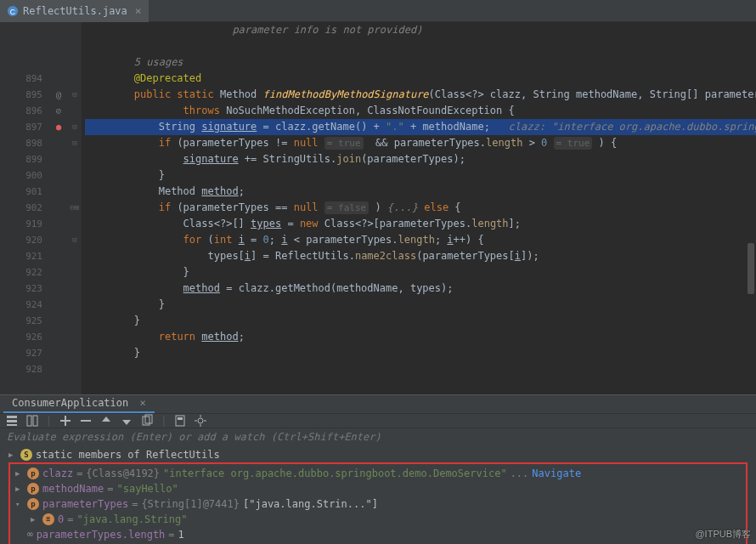 Image resolution: width=756 pixels, height=544 pixels. Describe the element at coordinates (138, 10) in the screenshot. I see `close-tab-icon: ×` at that location.